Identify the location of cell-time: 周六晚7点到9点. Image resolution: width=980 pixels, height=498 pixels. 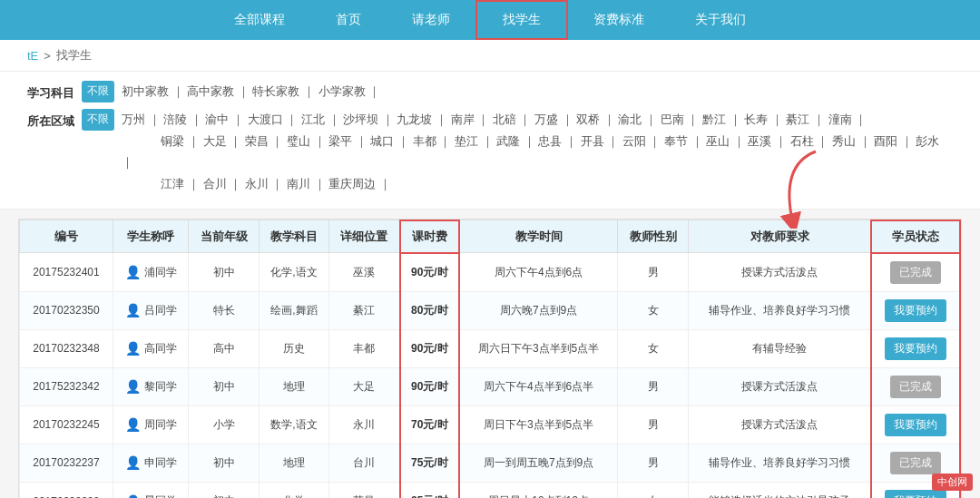
(539, 310).